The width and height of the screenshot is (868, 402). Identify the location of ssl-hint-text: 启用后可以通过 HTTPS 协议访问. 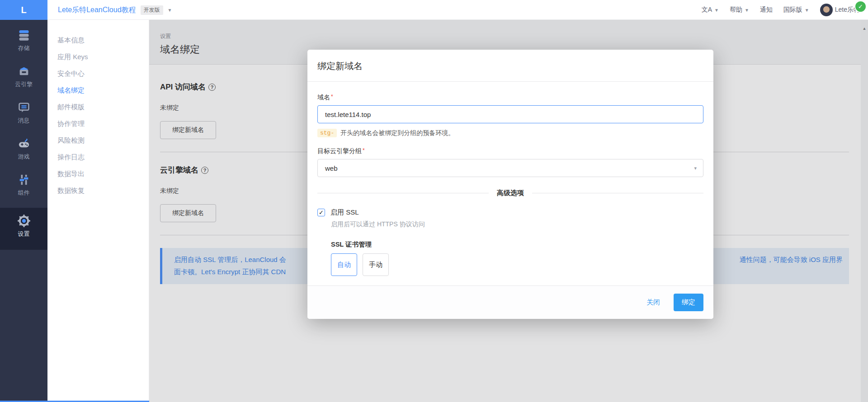
(517, 224).